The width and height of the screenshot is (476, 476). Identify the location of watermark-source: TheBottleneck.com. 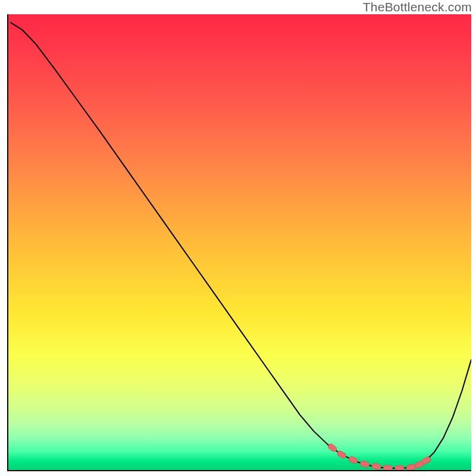
(418, 7).